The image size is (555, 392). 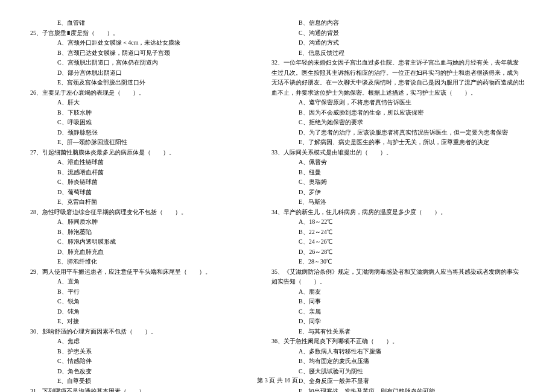 I want to click on option-item: C、肺泡内透明膜形成, so click(x=142, y=242).